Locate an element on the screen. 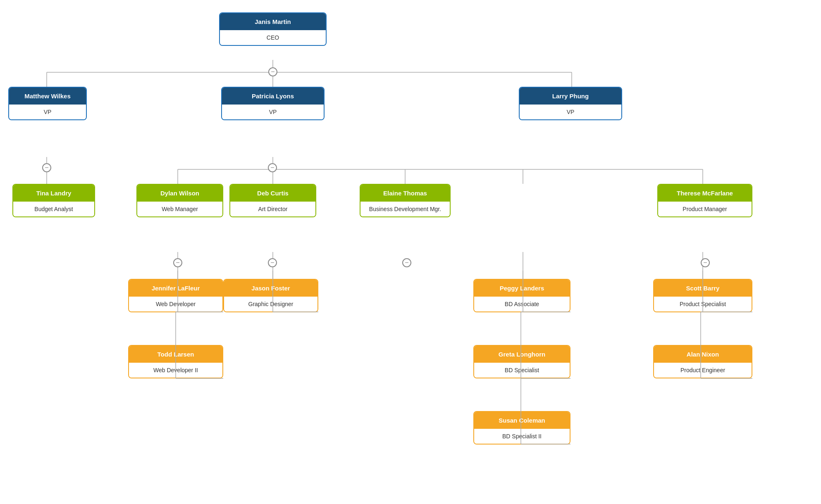 The height and width of the screenshot is (504, 821). node-vp1-name: Matthew Wilkes is located at coordinates (48, 96).